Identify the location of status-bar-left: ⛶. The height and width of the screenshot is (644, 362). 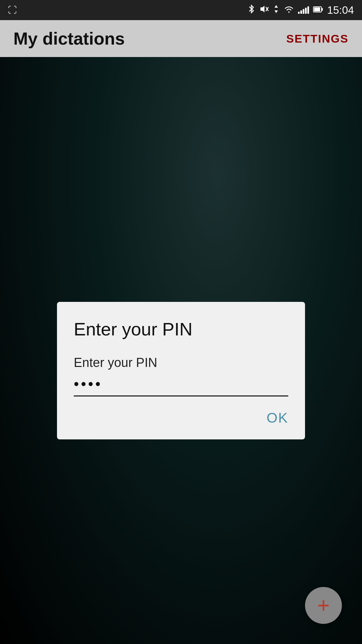
(12, 10).